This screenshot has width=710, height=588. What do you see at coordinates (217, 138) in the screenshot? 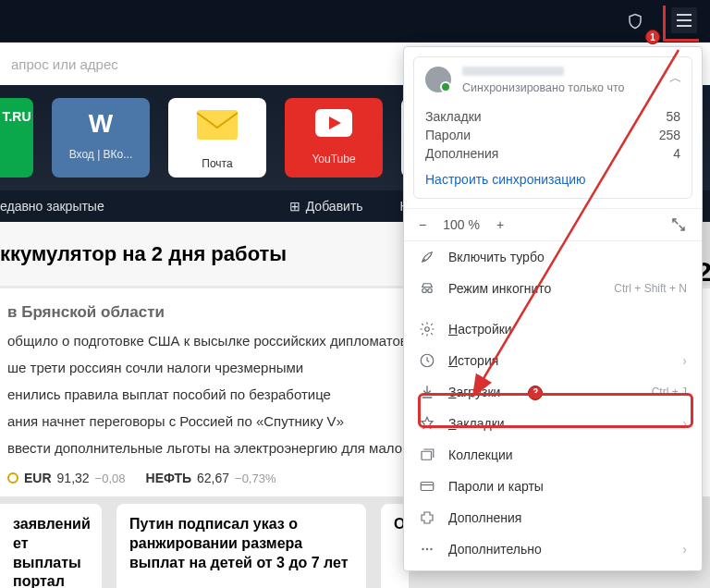
I see `tile-mail: Почта` at bounding box center [217, 138].